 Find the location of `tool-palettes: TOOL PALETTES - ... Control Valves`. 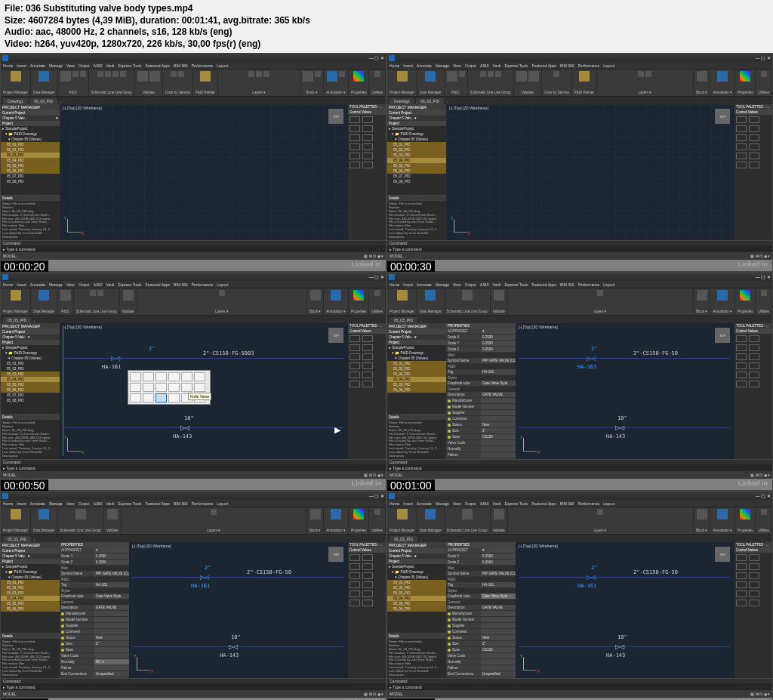

tool-palettes: TOOL PALETTES - ... Control Valves is located at coordinates (367, 172).